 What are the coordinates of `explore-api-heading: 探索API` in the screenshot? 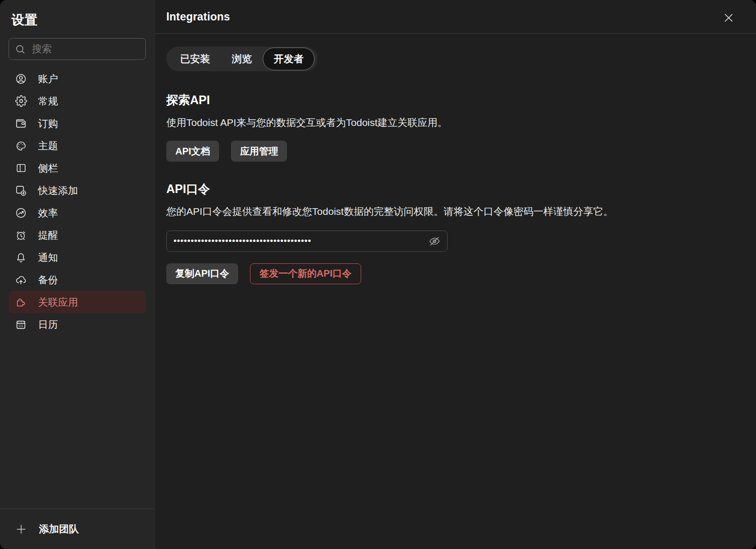 It's located at (455, 100).